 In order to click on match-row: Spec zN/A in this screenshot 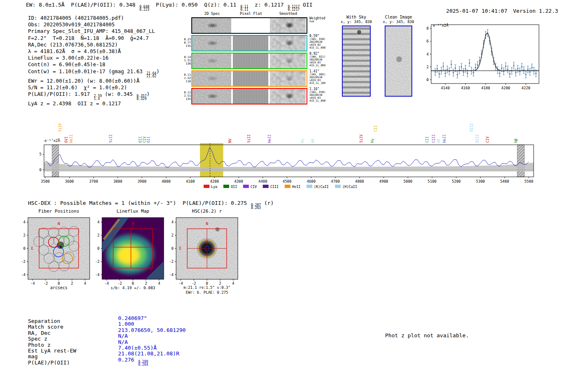, I will do `click(107, 337)`.